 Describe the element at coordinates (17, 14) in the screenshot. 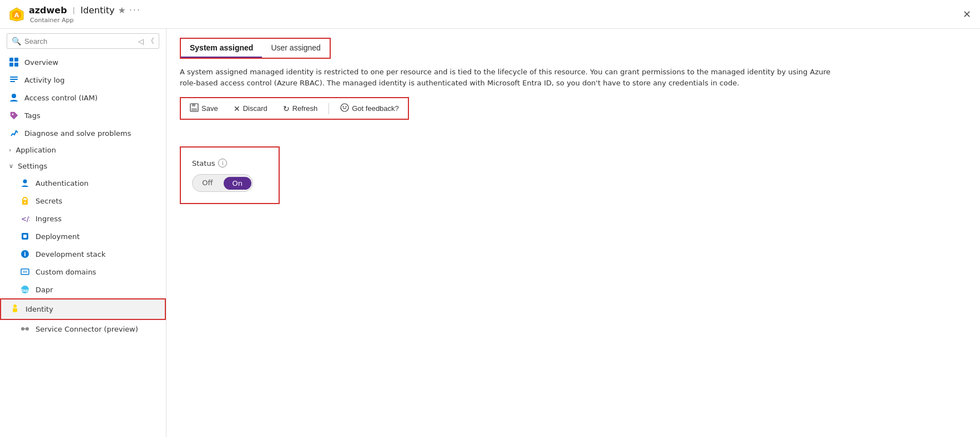

I see `app-logo: A` at that location.